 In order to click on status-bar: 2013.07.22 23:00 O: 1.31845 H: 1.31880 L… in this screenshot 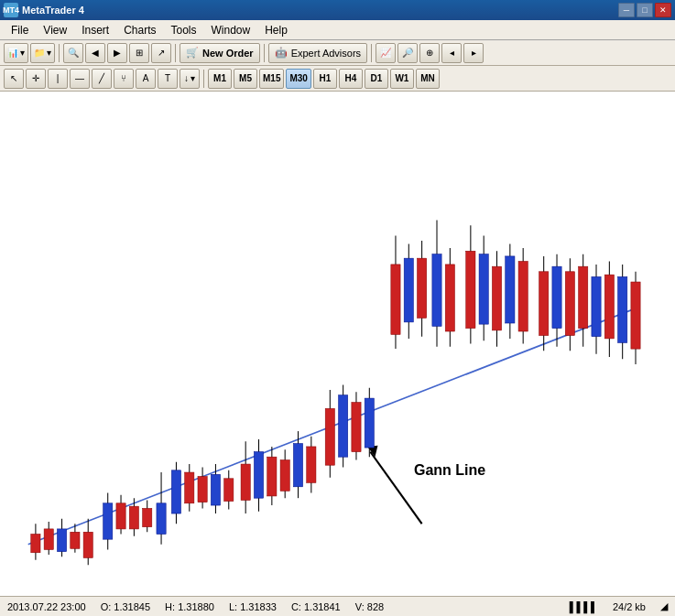, I will do `click(337, 606)`.